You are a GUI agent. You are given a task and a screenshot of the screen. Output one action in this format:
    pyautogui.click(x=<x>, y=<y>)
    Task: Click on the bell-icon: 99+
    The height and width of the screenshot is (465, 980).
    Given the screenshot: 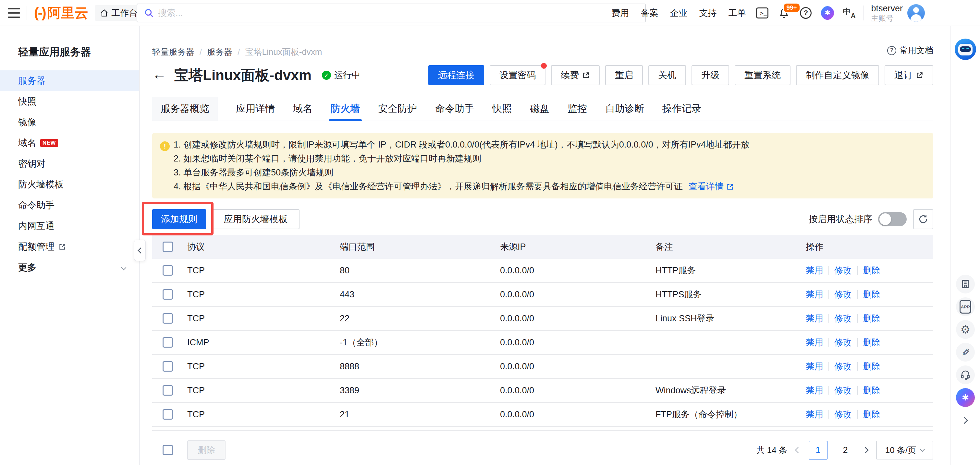 What is the action you would take?
    pyautogui.click(x=784, y=13)
    